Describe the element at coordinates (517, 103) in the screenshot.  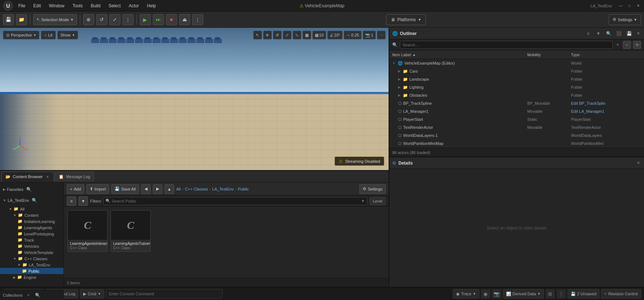
I see `outliner-row-trackspline: ⬡ BP_TrackSpline BP_Movable Edit BP_Trac…` at that location.